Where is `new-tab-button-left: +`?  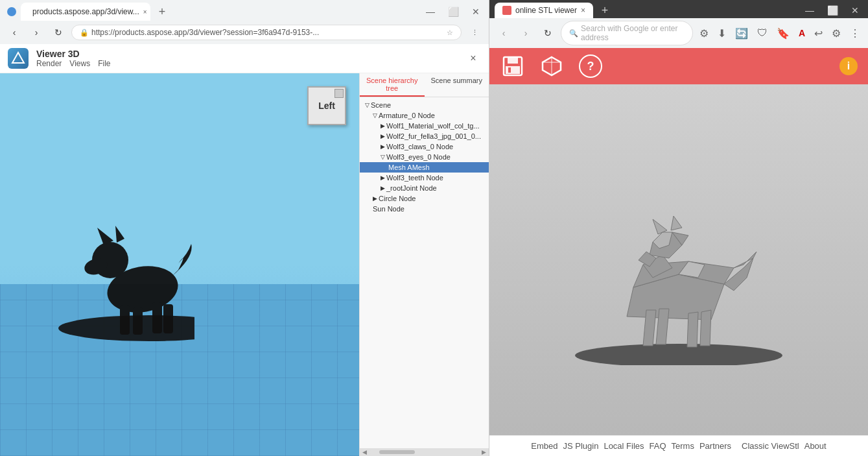
new-tab-button-left: + is located at coordinates (162, 12).